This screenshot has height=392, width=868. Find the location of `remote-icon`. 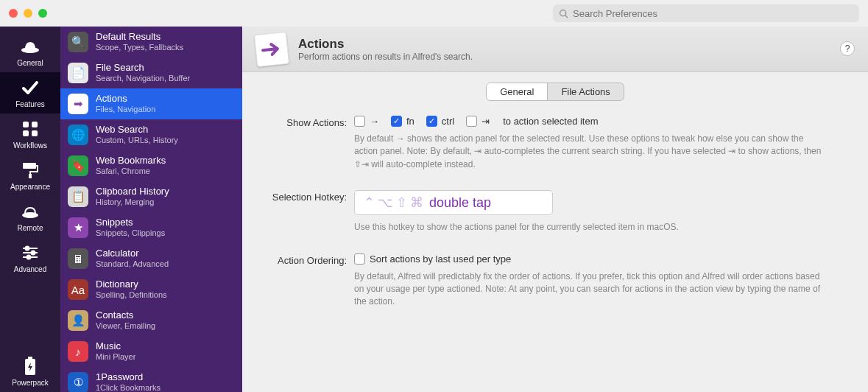

remote-icon is located at coordinates (30, 211).